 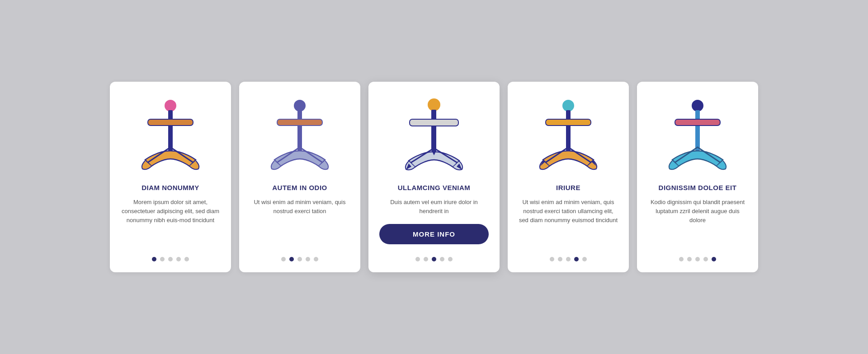 What do you see at coordinates (170, 259) in the screenshot?
I see `card-1-dots` at bounding box center [170, 259].